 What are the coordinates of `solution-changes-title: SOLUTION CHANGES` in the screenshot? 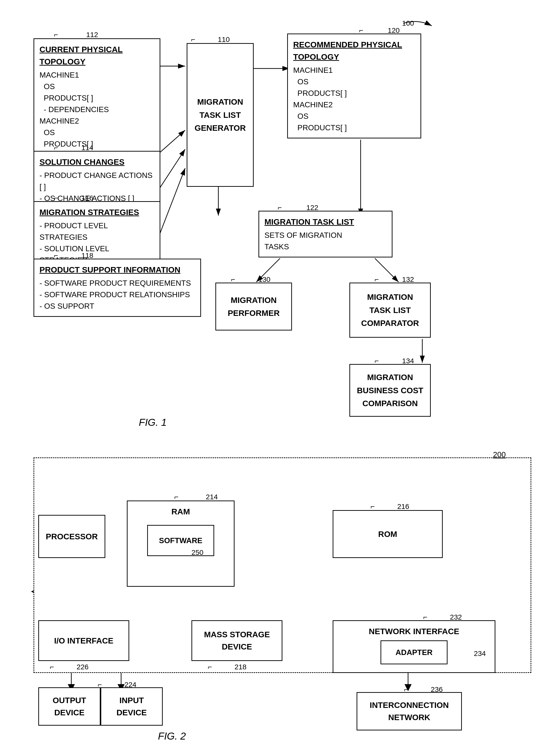 It's located at (97, 162).